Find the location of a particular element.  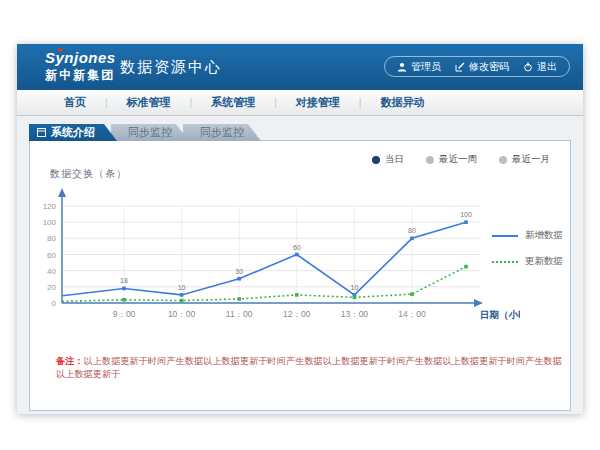

svg-text: 120 is located at coordinates (50, 206).